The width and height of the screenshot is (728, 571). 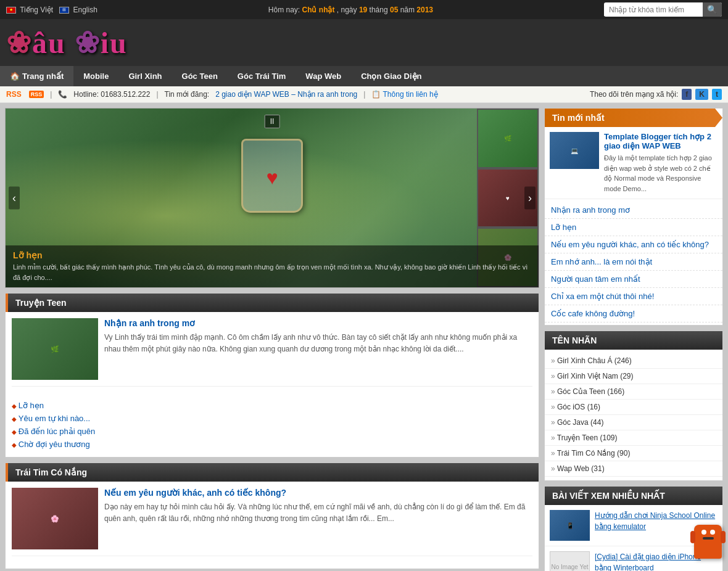 I want to click on label-item-5: Truyện Teen (109), so click(x=634, y=438).